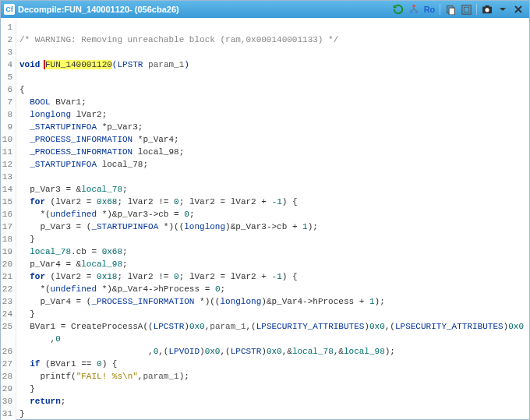 Image resolution: width=530 pixels, height=420 pixels. I want to click on code-line: 31}, so click(265, 414).